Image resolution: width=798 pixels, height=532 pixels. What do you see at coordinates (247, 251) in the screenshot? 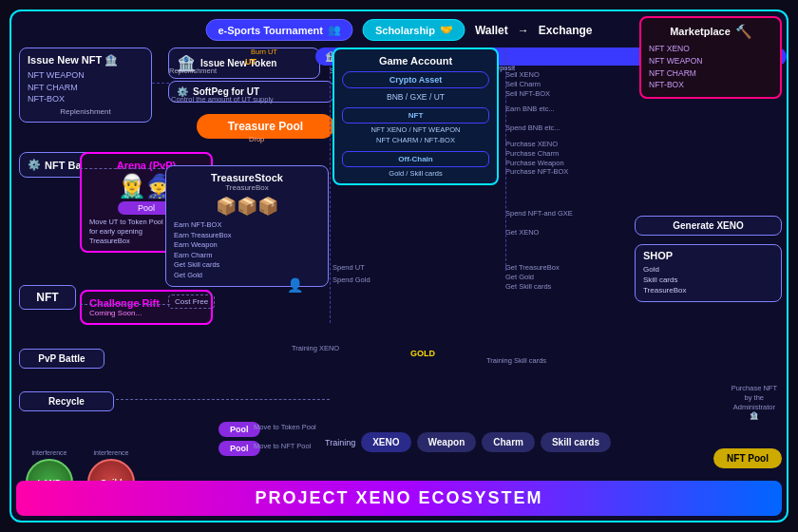
I see `treasurestock-desc: Earn NFT-BOX Earn TreasureBox Earn Weapo…` at bounding box center [247, 251].